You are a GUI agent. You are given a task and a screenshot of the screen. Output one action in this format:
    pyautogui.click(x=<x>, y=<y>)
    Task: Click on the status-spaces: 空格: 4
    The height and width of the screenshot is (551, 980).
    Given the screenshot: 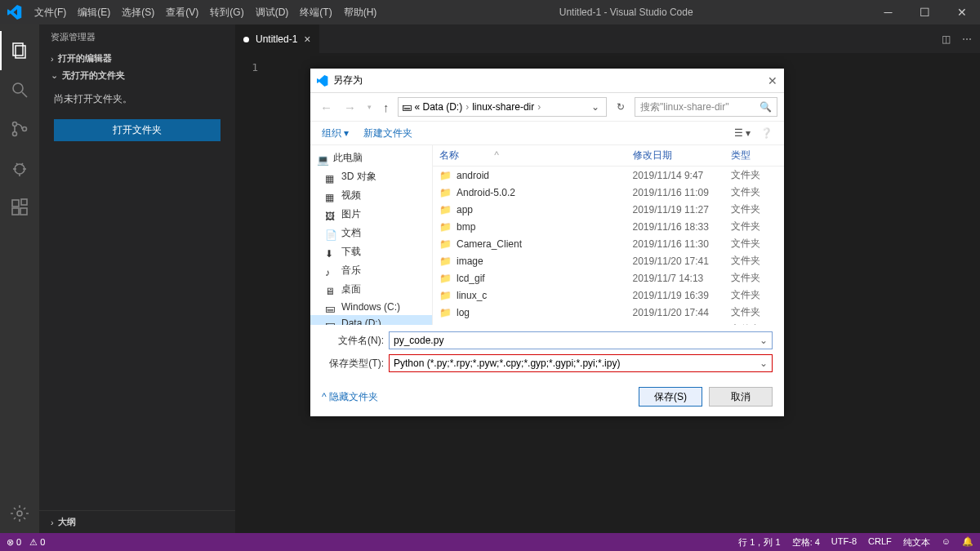 What is the action you would take?
    pyautogui.click(x=806, y=542)
    